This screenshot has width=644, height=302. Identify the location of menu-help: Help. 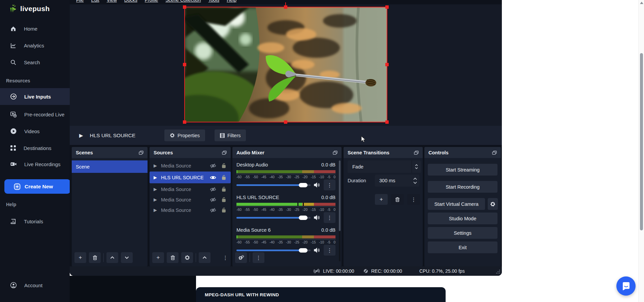
(232, 1).